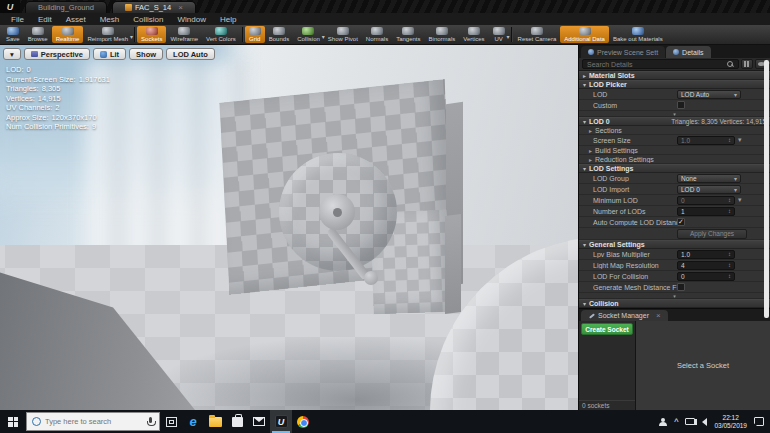 This screenshot has height=433, width=770. Describe the element at coordinates (146, 54) in the screenshot. I see `show-button: Show` at that location.